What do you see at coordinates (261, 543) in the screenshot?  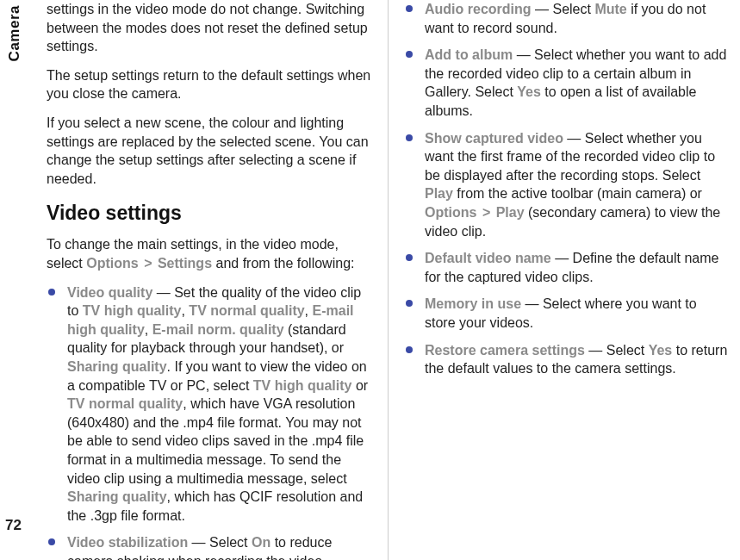 I see `ui-option-text: On` at bounding box center [261, 543].